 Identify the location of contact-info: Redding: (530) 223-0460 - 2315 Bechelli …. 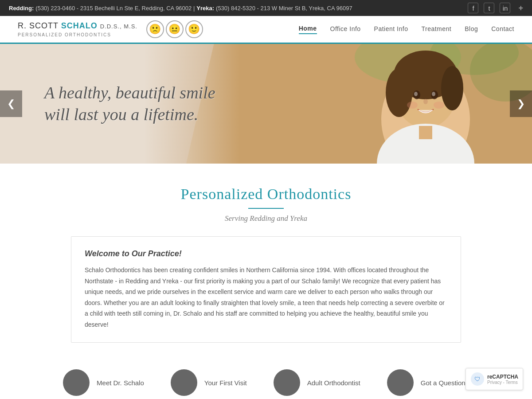
(181, 8).